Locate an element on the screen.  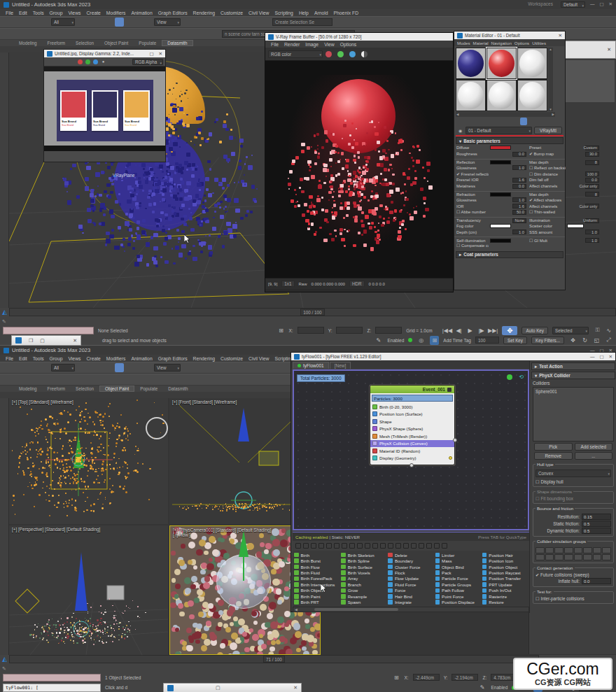
depot-item: Branch is located at coordinates (364, 584).